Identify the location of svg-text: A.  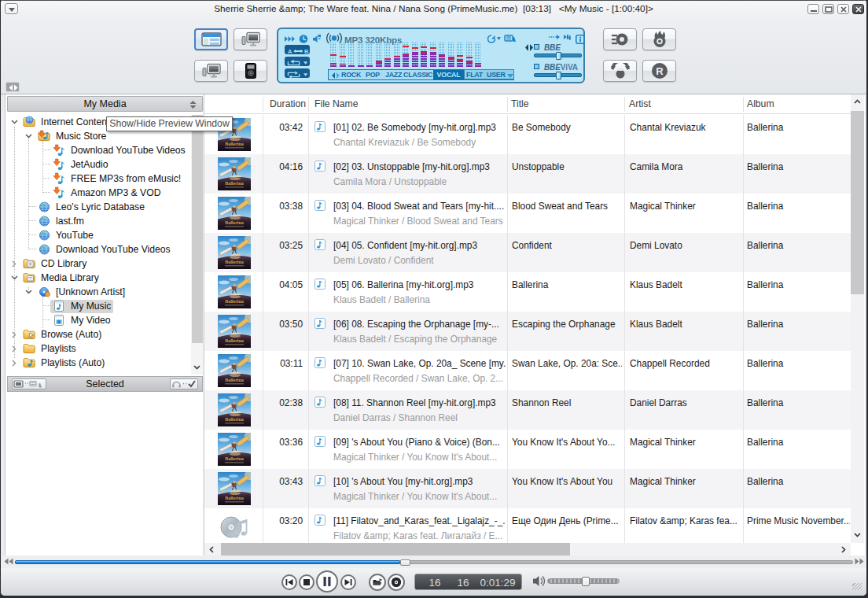
(290, 52).